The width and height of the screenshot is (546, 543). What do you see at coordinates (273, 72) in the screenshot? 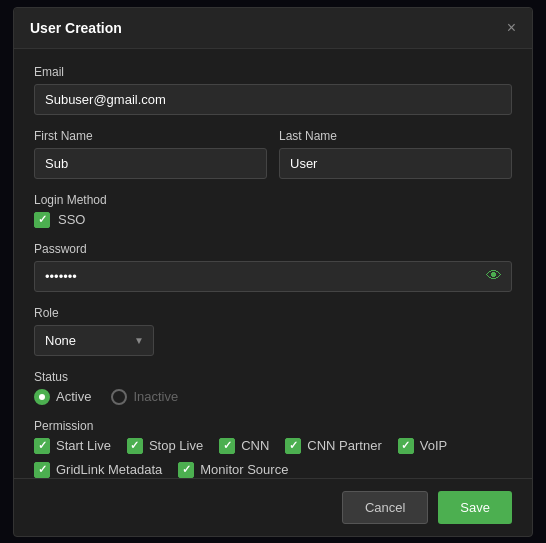
I see `email-label: Email` at bounding box center [273, 72].